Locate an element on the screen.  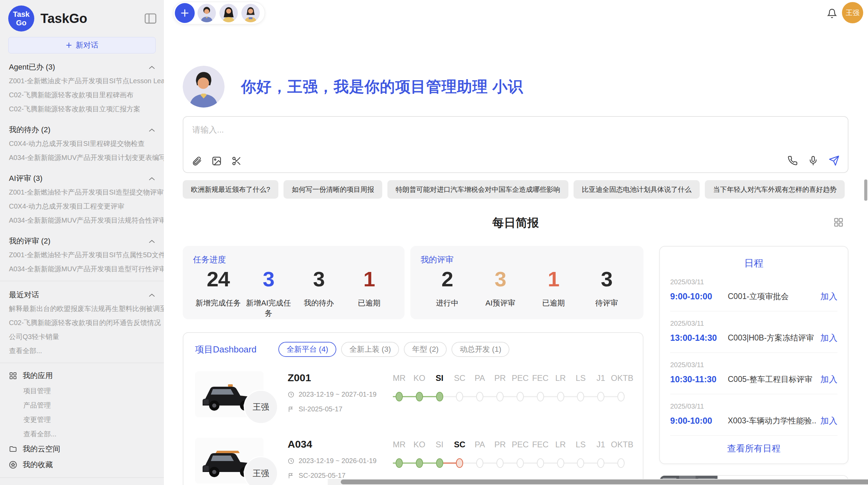
greeting-row: 你好，王强，我是你的项目管理助理 小识 is located at coordinates (516, 87).